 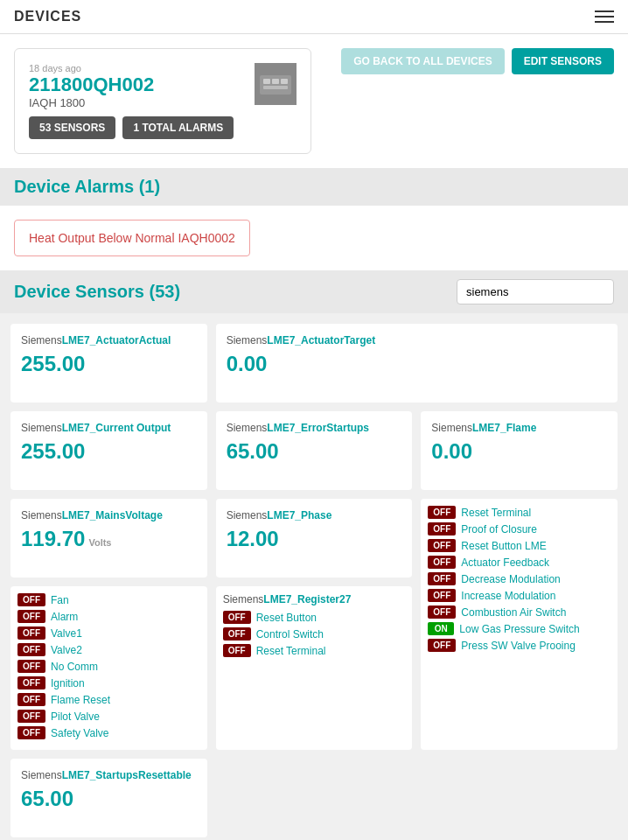 What do you see at coordinates (108, 428) in the screenshot?
I see `sensor-name-current-output: SiemensLME7_Current Output` at bounding box center [108, 428].